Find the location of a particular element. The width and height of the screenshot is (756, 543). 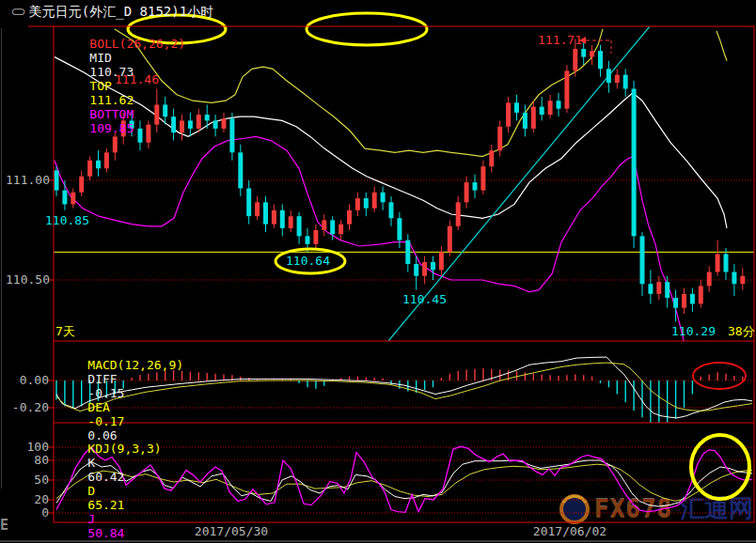

period-label-right: 38分 is located at coordinates (741, 332).